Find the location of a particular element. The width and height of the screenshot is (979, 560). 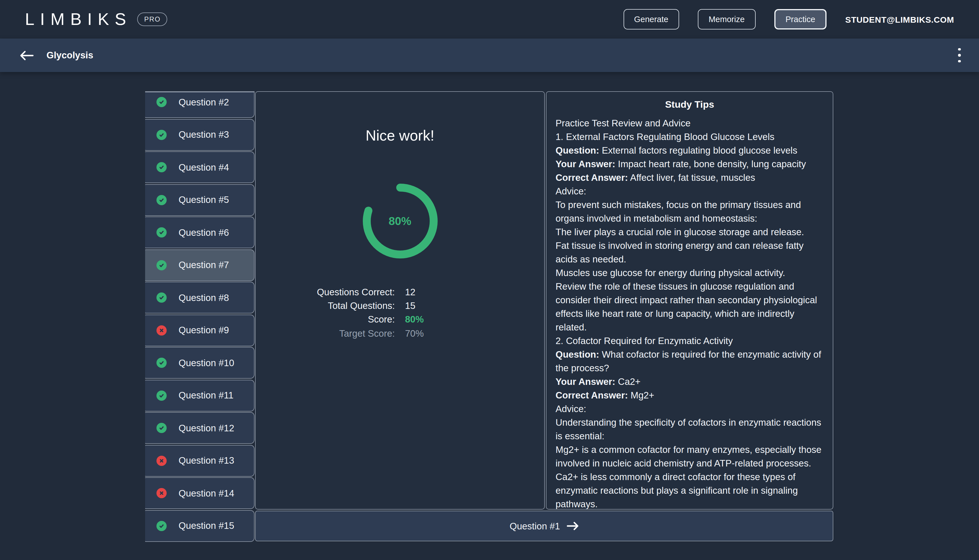

study-tip-line: The liver plays a crucial role in glucos… is located at coordinates (690, 232).